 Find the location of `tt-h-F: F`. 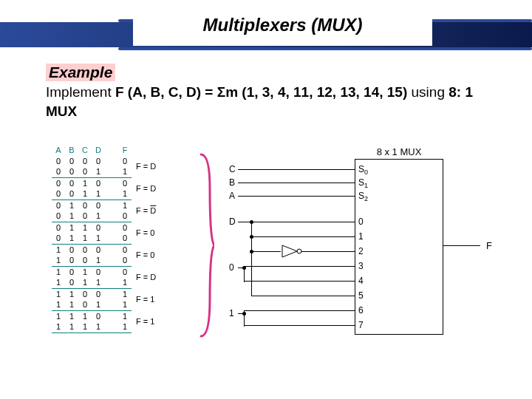

tt-h-F: F is located at coordinates (125, 149).